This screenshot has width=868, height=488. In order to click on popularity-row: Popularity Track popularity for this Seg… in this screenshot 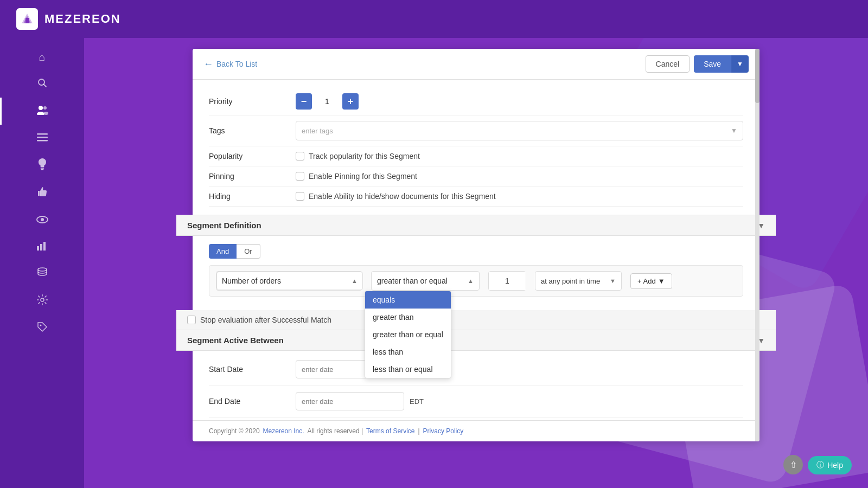, I will do `click(476, 156)`.